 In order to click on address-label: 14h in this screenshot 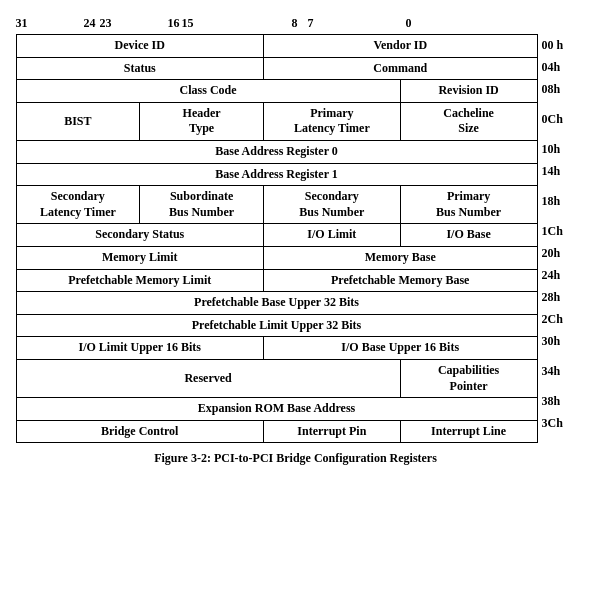, I will do `click(557, 171)`.